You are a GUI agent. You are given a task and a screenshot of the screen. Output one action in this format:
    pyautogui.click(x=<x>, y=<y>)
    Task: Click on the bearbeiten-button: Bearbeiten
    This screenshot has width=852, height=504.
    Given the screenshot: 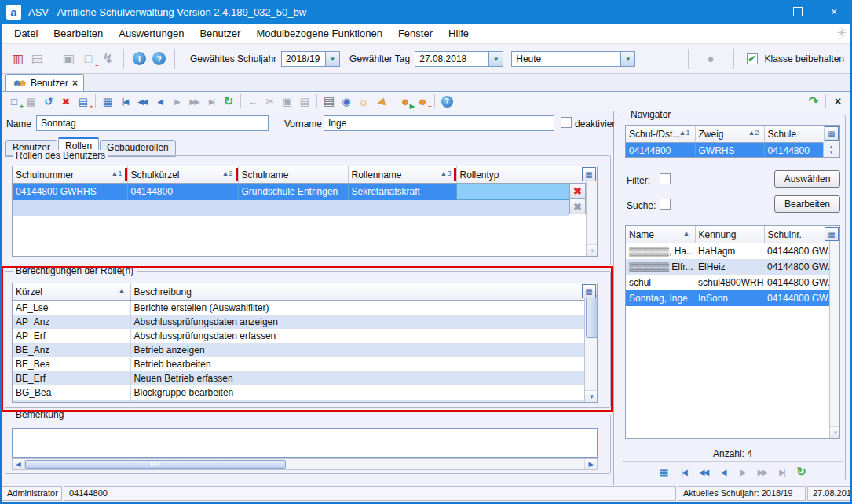 What is the action you would take?
    pyautogui.click(x=807, y=204)
    